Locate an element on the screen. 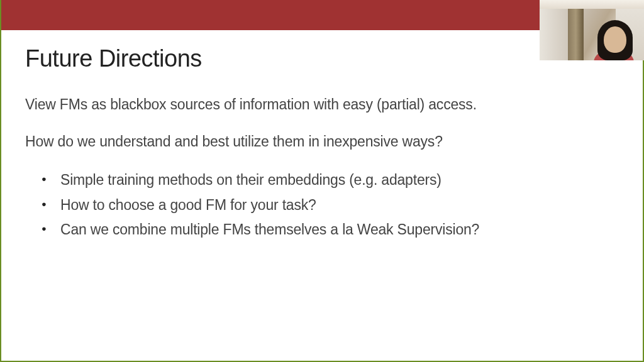 Image resolution: width=644 pixels, height=362 pixels. slide-title: Future Directions is located at coordinates (322, 59).